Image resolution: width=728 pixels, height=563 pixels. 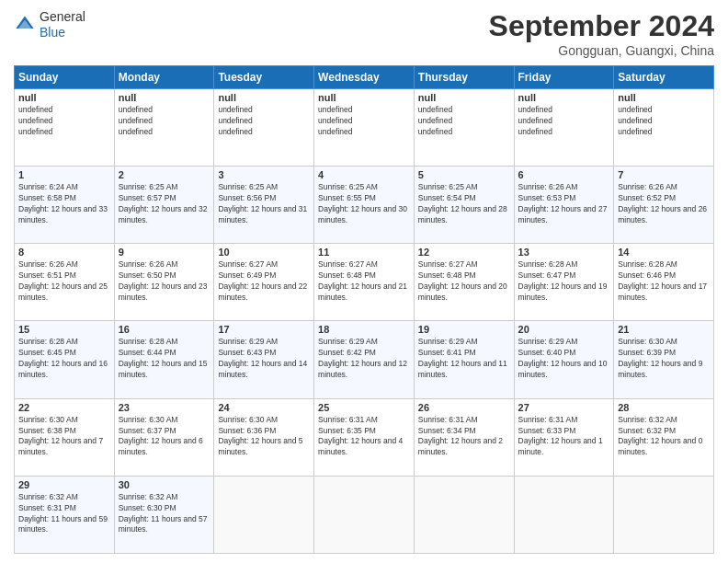 I want to click on day-number: 3, so click(x=264, y=175).